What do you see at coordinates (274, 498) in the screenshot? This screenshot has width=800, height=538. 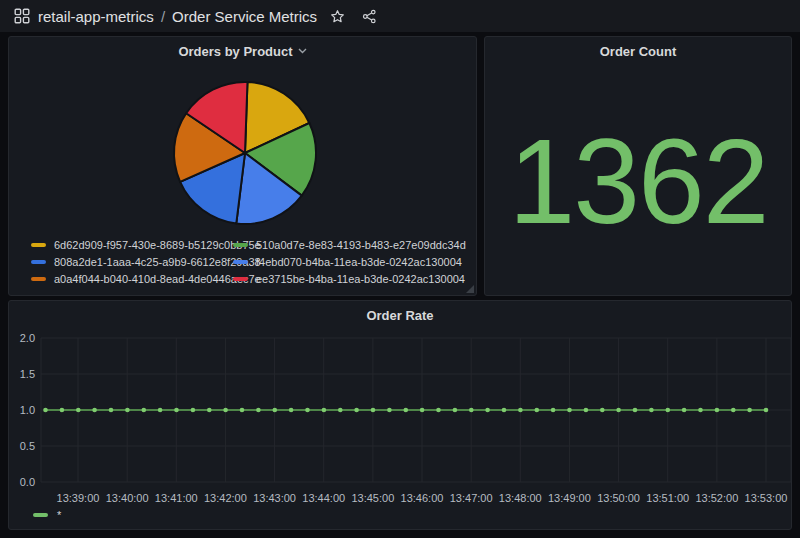 I see `x-axis-tick-label: 13:43:00` at bounding box center [274, 498].